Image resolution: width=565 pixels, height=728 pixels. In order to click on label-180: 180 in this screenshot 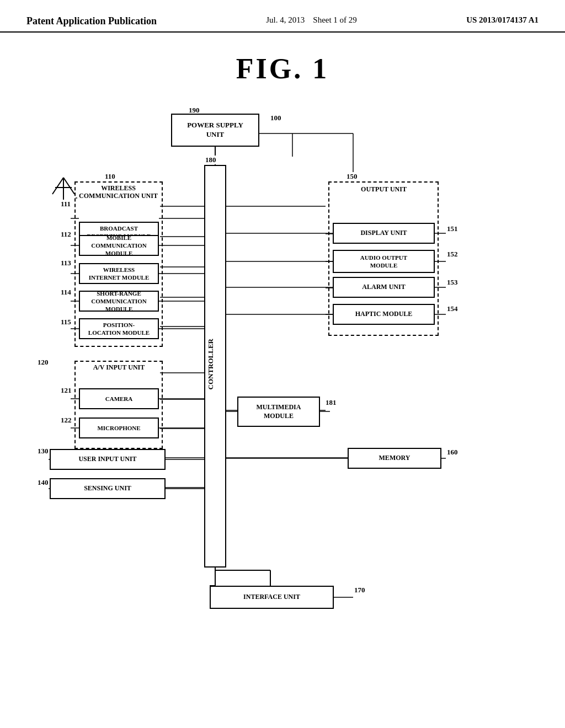, I will do `click(211, 160)`.